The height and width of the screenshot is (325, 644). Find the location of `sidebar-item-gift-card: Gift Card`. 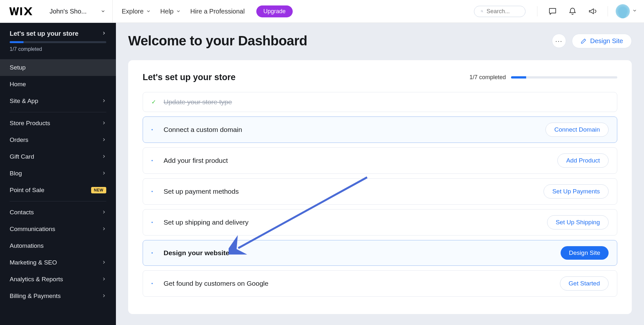

sidebar-item-gift-card: Gift Card is located at coordinates (58, 157).